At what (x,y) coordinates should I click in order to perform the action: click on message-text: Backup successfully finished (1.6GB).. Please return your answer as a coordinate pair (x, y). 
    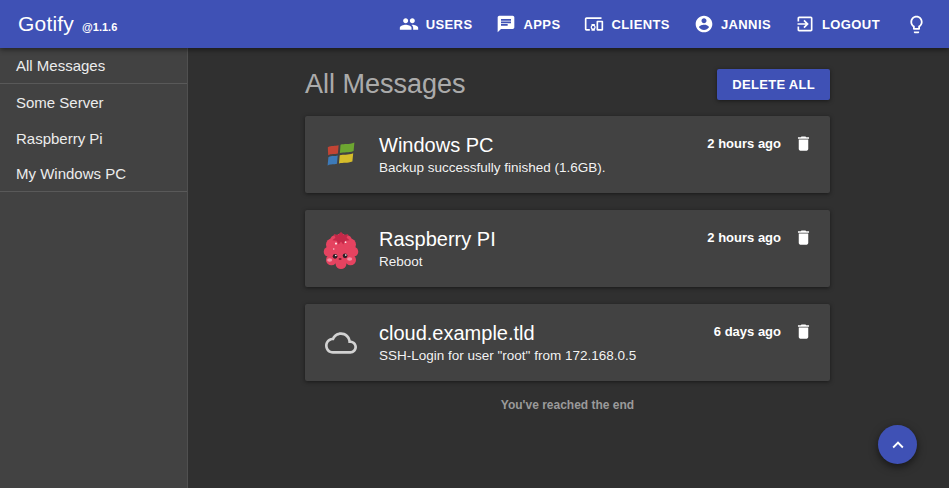
    Looking at the image, I should click on (492, 168).